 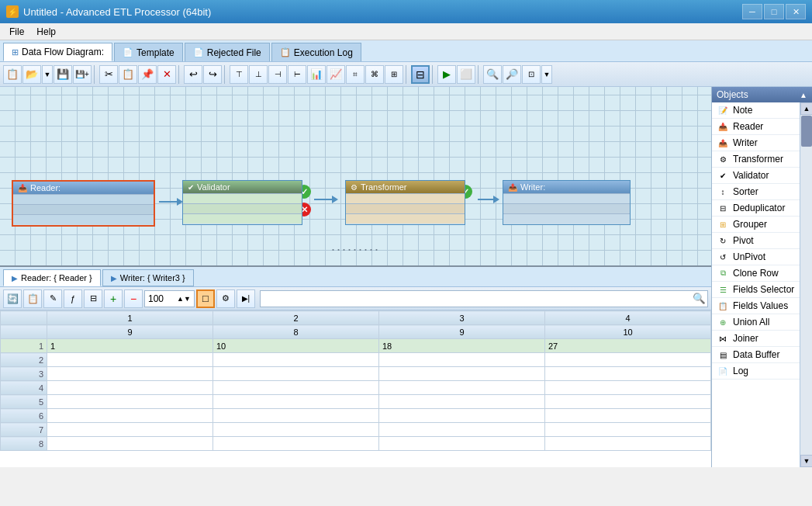 What do you see at coordinates (755, 306) in the screenshot?
I see `obj-fields-values: 📋 Fields Values` at bounding box center [755, 306].